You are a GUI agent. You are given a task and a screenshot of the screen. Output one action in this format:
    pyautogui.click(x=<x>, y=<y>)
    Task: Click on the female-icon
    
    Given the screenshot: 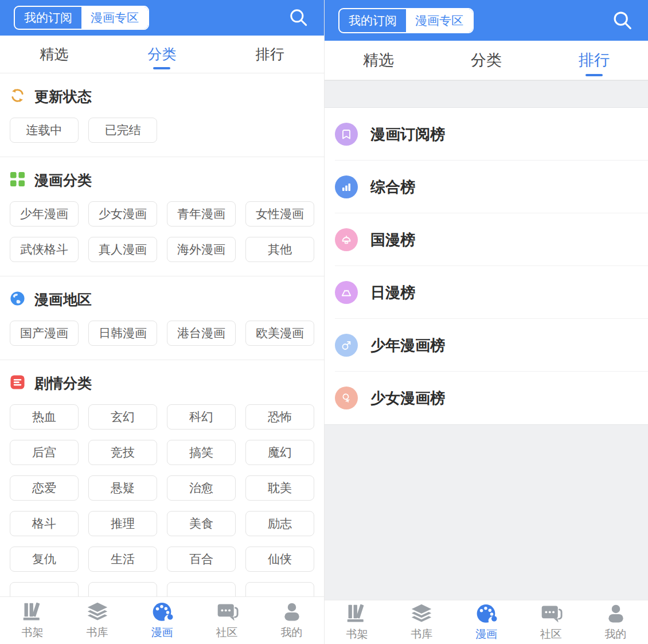 What is the action you would take?
    pyautogui.click(x=346, y=398)
    